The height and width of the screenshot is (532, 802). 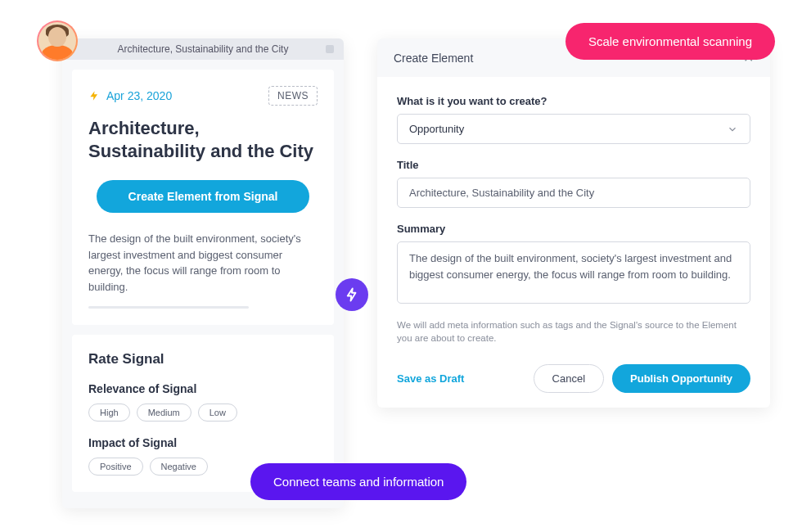 What do you see at coordinates (203, 443) in the screenshot?
I see `impact-label: Impact of Signal` at bounding box center [203, 443].